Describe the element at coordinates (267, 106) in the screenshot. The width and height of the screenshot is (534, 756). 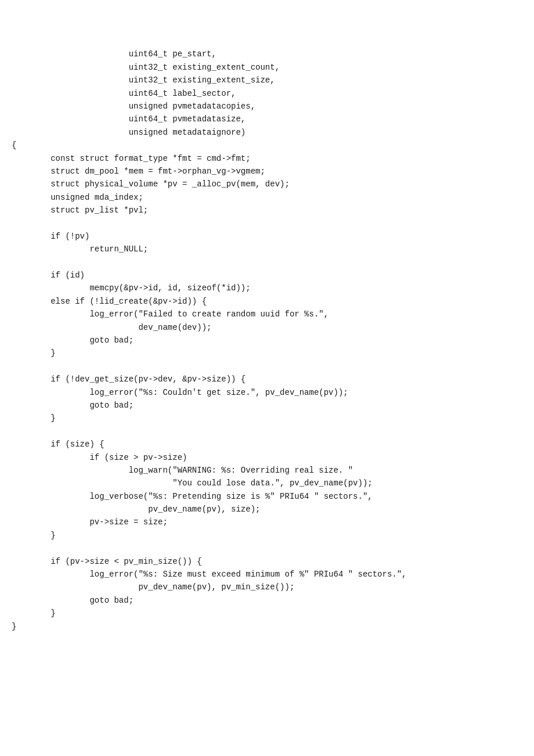
I see `code-line: unsigned pvmetadatacopies,` at that location.